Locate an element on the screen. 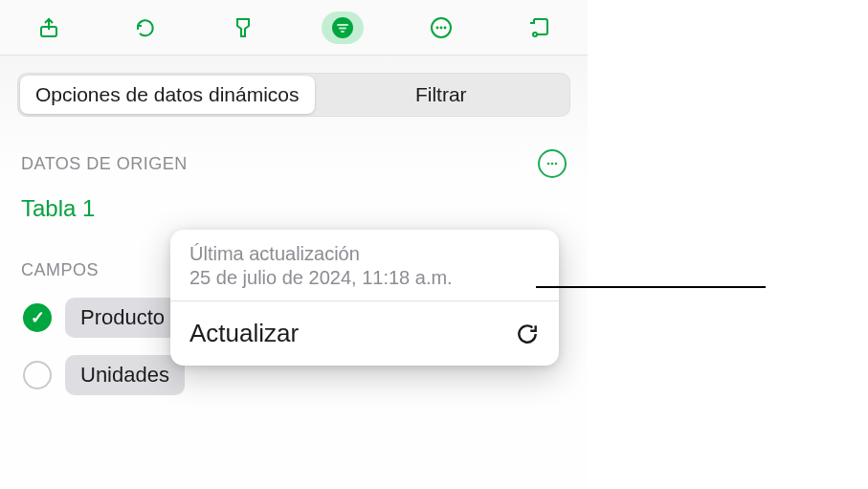  refresh-button: Actualizar is located at coordinates (365, 333).